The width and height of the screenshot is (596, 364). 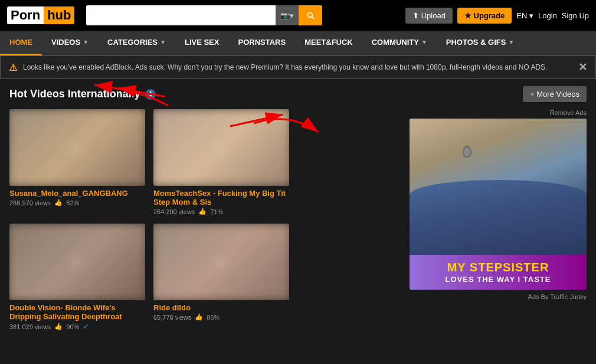 What do you see at coordinates (77, 162) in the screenshot?
I see `video-card: ▶ Susana_Melo_anal_GANGBANG 288,970 view…` at bounding box center [77, 162].